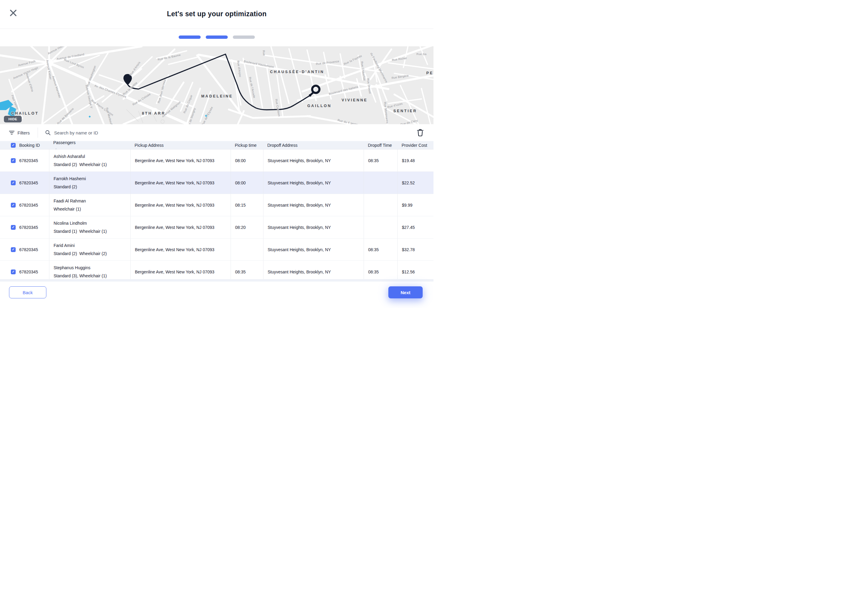 The image size is (867, 616). What do you see at coordinates (72, 268) in the screenshot?
I see `passenger-name: Stephanus Huggins` at bounding box center [72, 268].